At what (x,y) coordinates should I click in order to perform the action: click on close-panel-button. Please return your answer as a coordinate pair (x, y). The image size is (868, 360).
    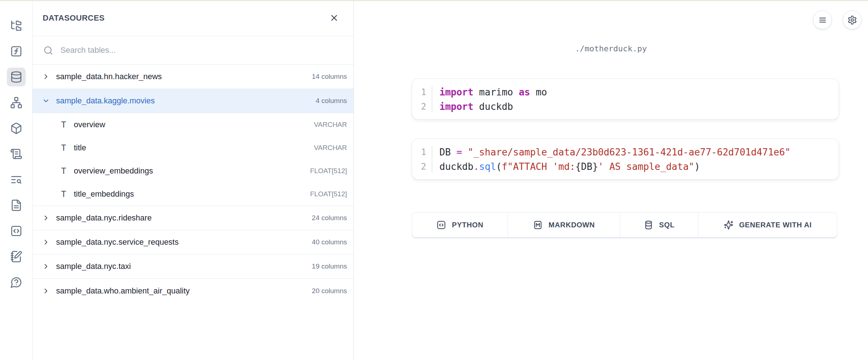
    Looking at the image, I should click on (334, 18).